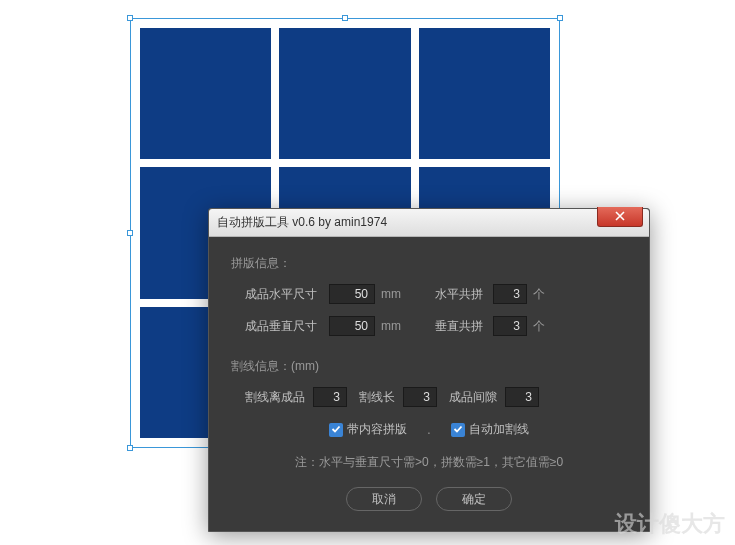  What do you see at coordinates (330, 397) in the screenshot?
I see `cut-offset-input` at bounding box center [330, 397].